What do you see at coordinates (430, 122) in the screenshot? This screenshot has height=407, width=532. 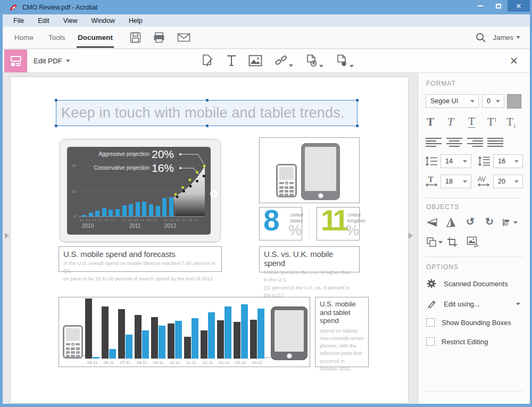 I see `bold-icon: T` at bounding box center [430, 122].